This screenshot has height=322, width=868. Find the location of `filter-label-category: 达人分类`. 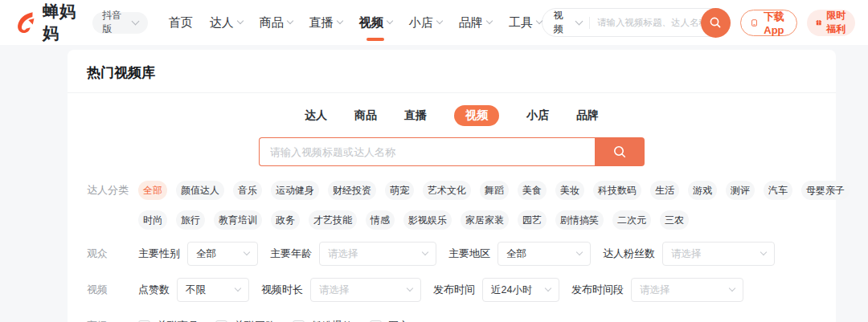

filter-label-category: 达人分类 is located at coordinates (110, 206).